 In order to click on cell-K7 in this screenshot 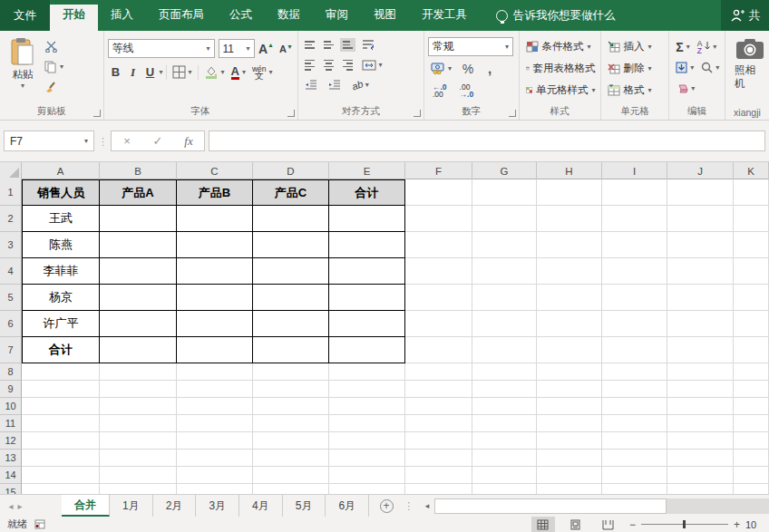, I will do `click(751, 350)`.